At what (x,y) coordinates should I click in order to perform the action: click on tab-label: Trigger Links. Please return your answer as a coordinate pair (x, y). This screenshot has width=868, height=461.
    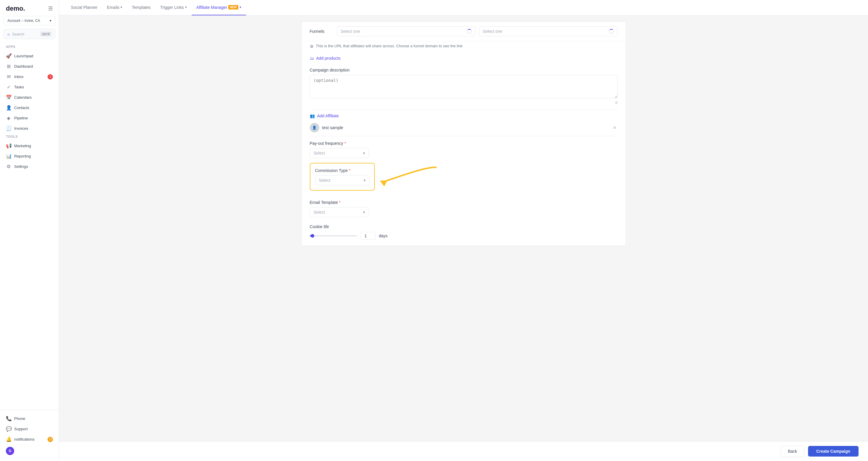
    Looking at the image, I should click on (172, 7).